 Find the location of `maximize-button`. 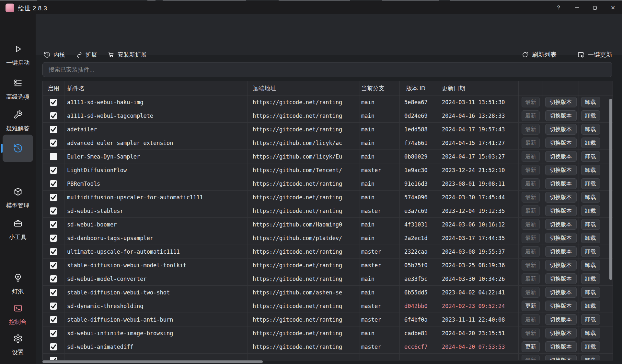

maximize-button is located at coordinates (595, 8).